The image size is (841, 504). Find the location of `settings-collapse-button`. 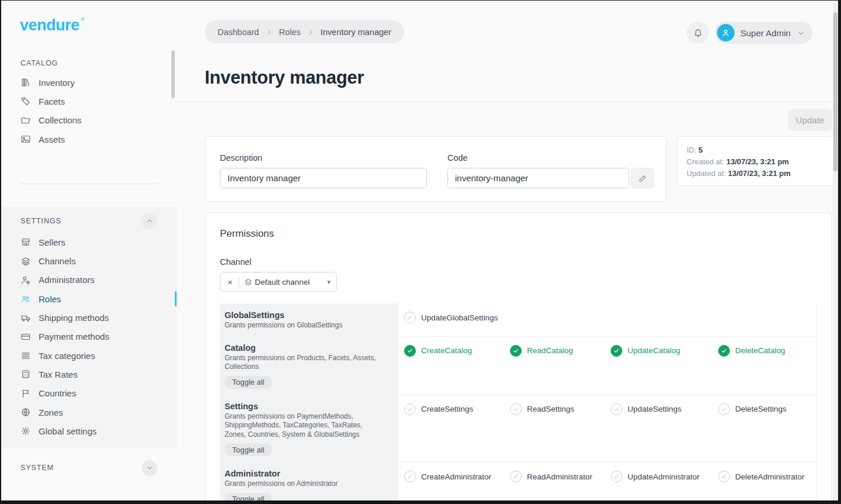

settings-collapse-button is located at coordinates (150, 221).